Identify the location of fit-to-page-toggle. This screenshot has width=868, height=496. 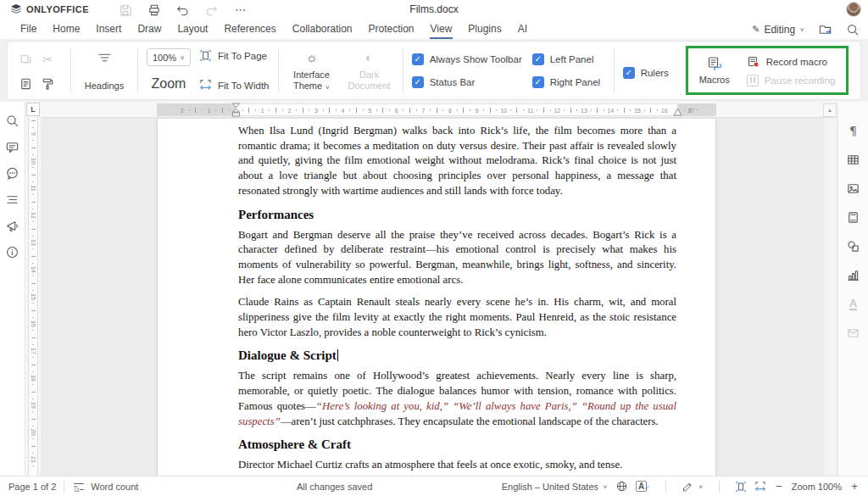
(741, 487).